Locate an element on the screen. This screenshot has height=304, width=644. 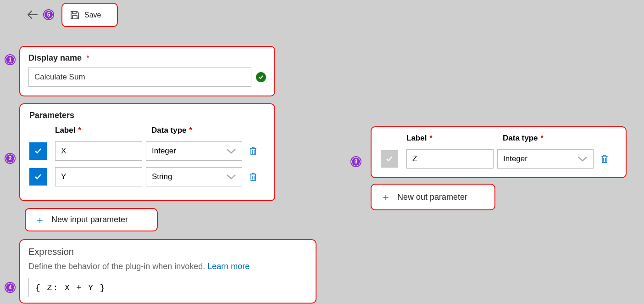
step-badge-3: 3 is located at coordinates (356, 162).